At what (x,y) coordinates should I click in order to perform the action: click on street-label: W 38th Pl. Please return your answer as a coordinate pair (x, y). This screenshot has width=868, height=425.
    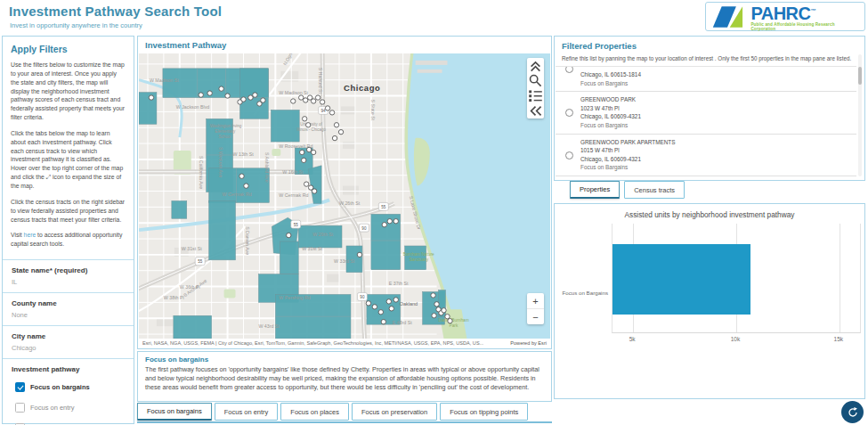
    Looking at the image, I should click on (174, 298).